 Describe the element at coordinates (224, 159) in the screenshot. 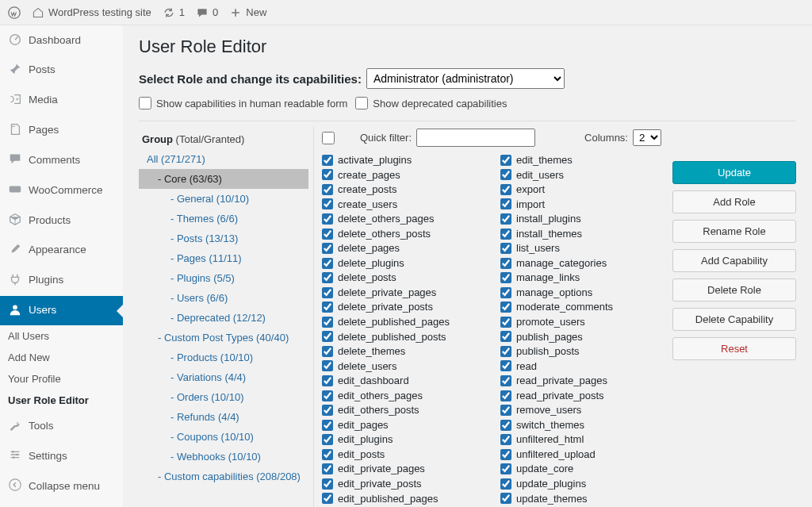

I see `group-node: All (271/271)` at that location.